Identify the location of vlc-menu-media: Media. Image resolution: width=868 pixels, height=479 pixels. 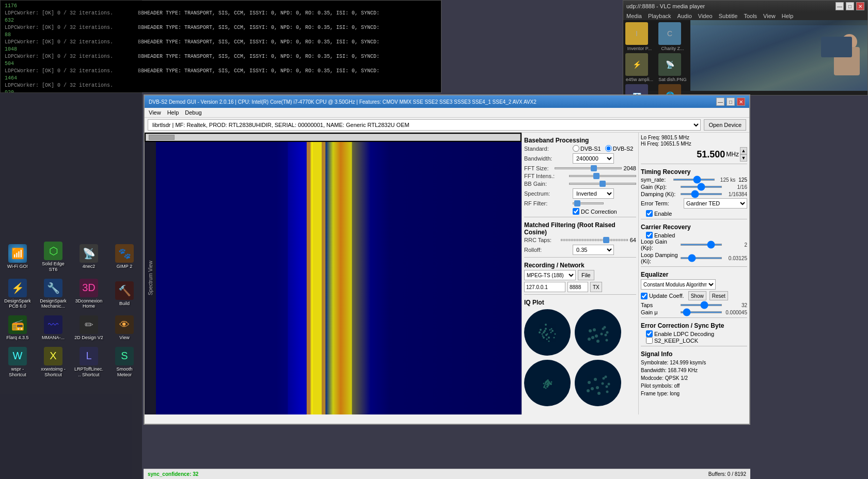
(634, 16).